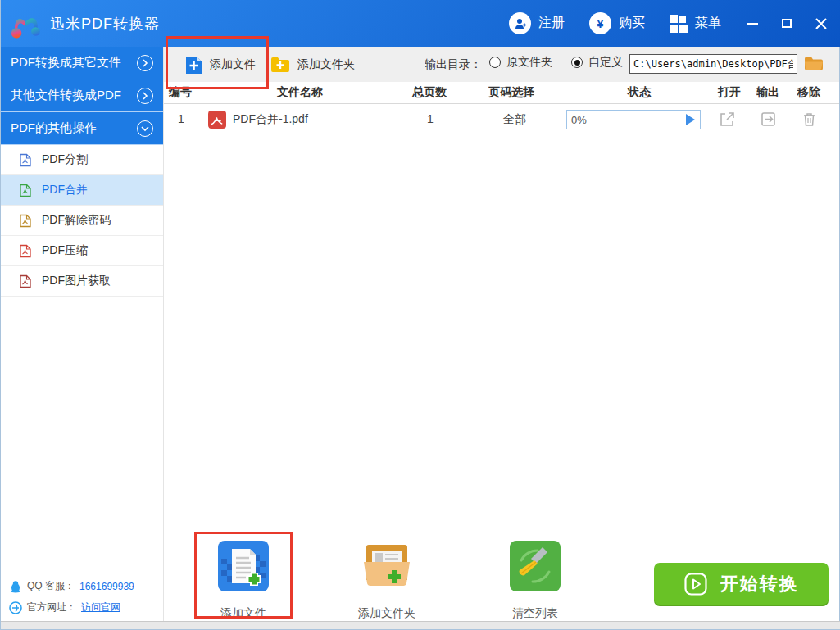  I want to click on col-header-total-pages: 总页数, so click(429, 93).